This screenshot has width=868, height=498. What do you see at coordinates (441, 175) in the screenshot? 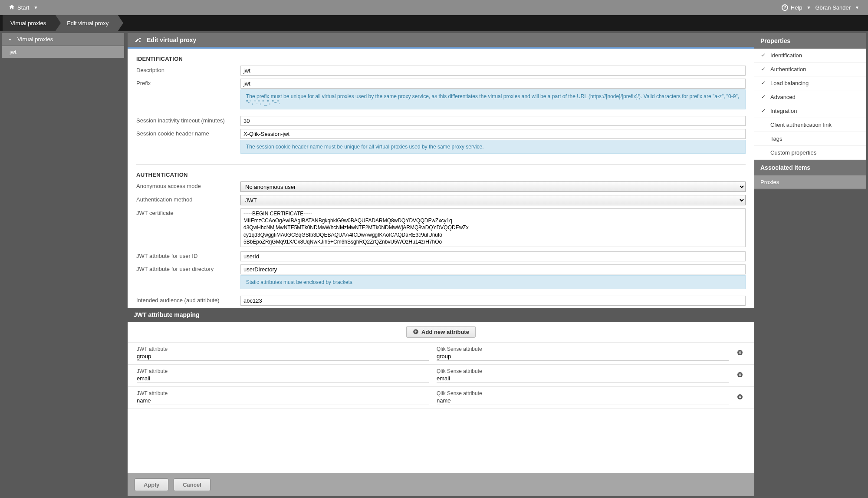
I see `section-authentication: AUTHENTICATION` at bounding box center [441, 175].